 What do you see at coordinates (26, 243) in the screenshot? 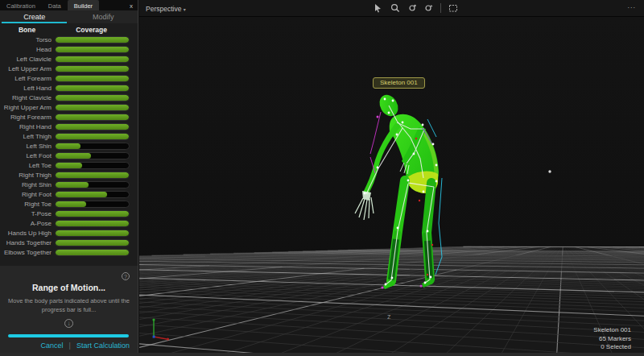
I see `bone-label: Hands Together` at bounding box center [26, 243].